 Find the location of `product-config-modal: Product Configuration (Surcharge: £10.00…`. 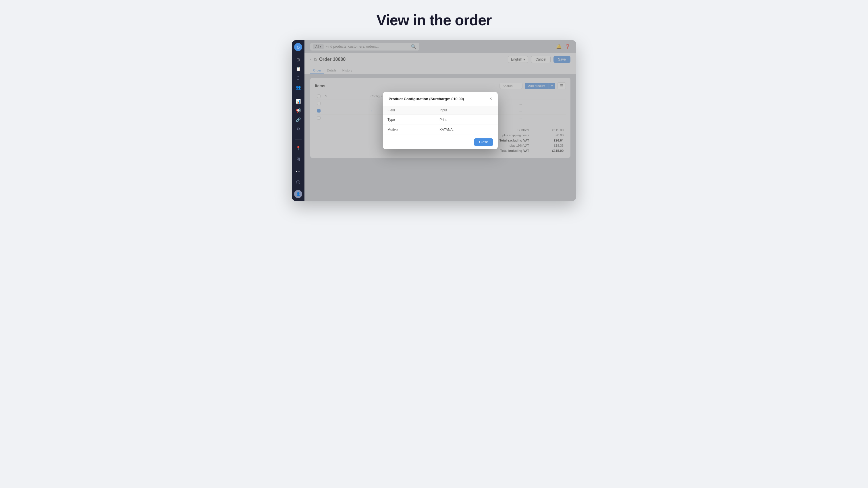

product-config-modal: Product Configuration (Surcharge: £10.00… is located at coordinates (440, 121).